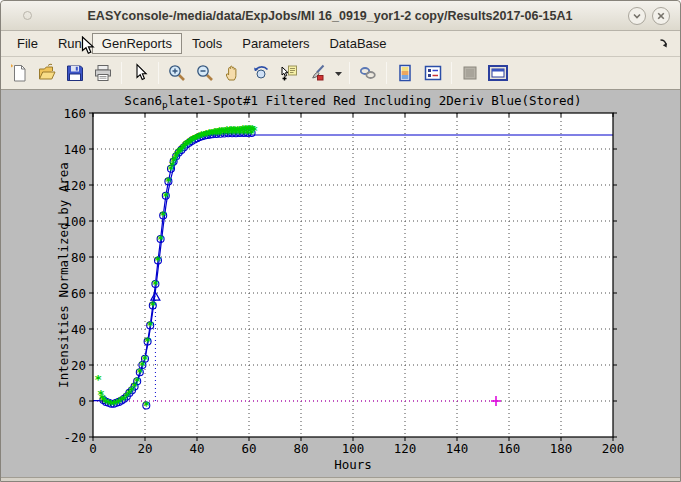  I want to click on colorbar-icon, so click(405, 73).